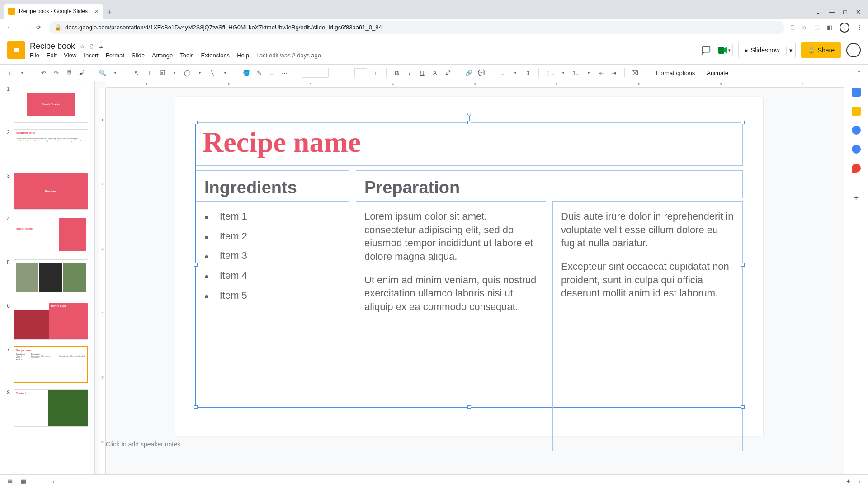 The image size is (868, 488). Describe the element at coordinates (115, 73) in the screenshot. I see `zoom-drop: ▾` at that location.